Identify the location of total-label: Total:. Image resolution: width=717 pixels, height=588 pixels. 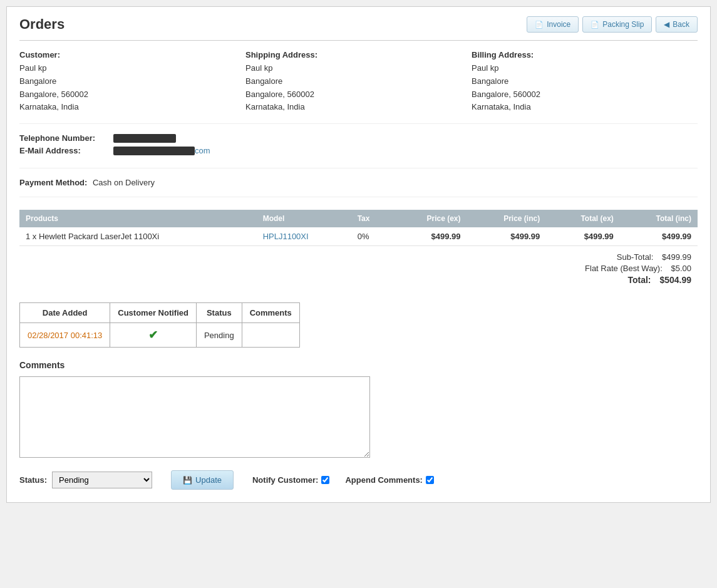
(639, 280).